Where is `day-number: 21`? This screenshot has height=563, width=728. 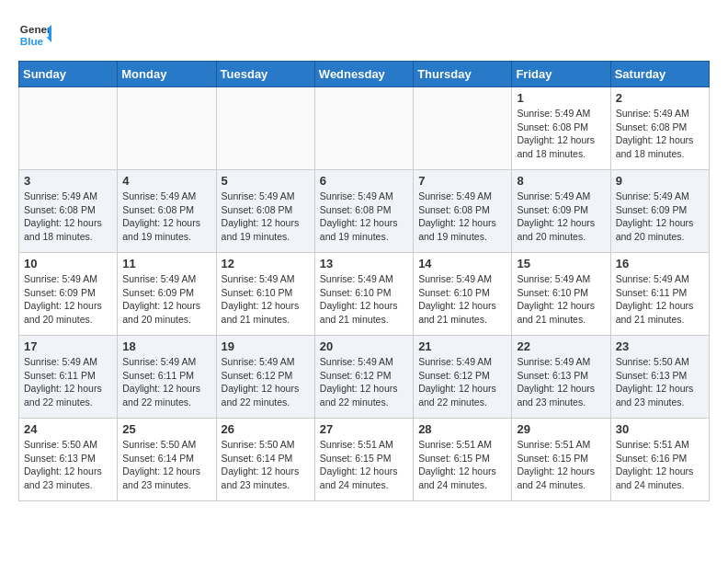 day-number: 21 is located at coordinates (462, 346).